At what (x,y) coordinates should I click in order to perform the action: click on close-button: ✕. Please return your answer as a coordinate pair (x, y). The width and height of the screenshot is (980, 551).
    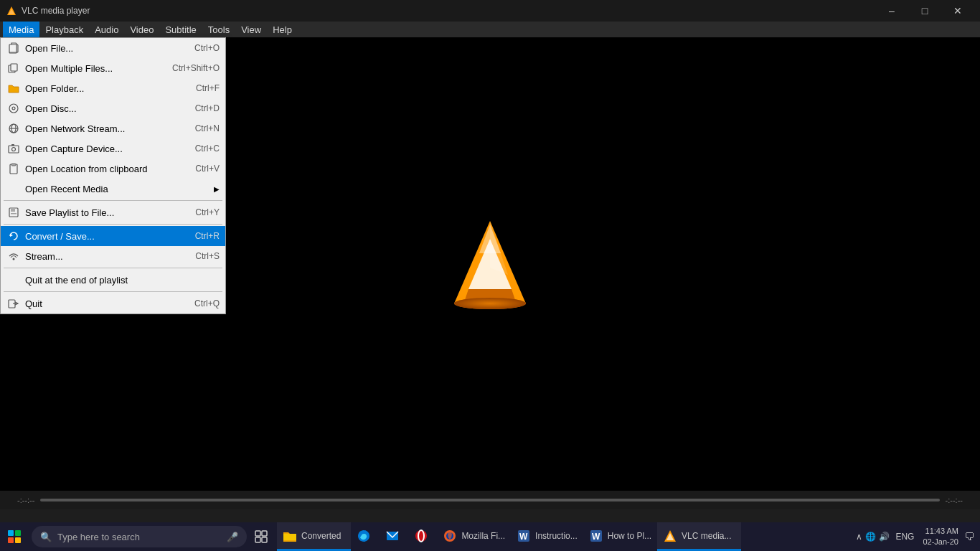
    Looking at the image, I should click on (958, 11).